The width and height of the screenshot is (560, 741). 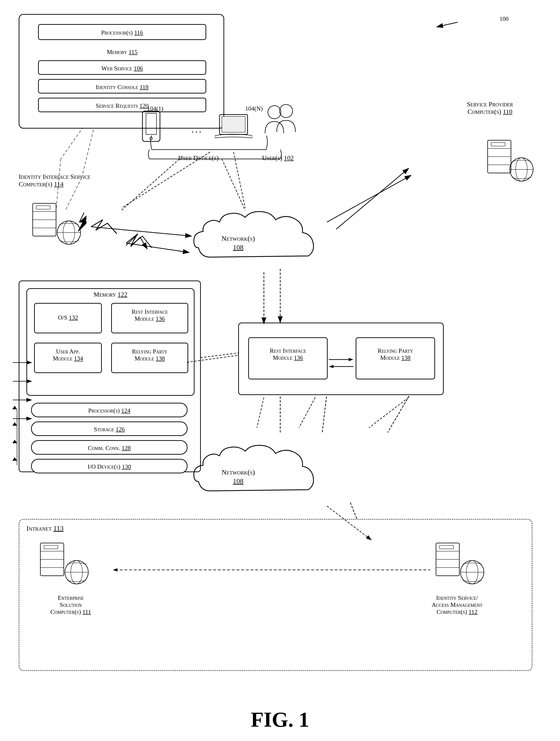 What do you see at coordinates (89, 180) in the screenshot?
I see `identity-interface-label: Identity Interface ServiceComputer(s) 11…` at bounding box center [89, 180].